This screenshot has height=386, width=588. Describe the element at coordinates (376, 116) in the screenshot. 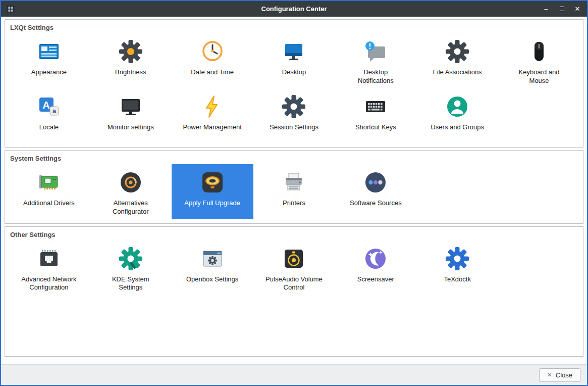

I see `item-shortcut-keys: Shortcut Keys` at that location.